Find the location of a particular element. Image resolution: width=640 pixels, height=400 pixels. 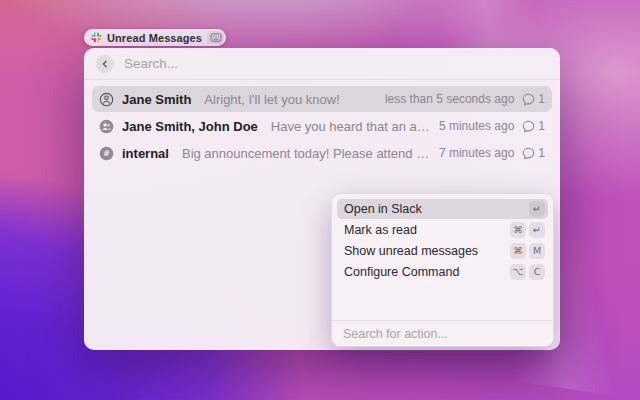

message-row: Jane Smith Alright, I'll let you know! l… is located at coordinates (322, 99).